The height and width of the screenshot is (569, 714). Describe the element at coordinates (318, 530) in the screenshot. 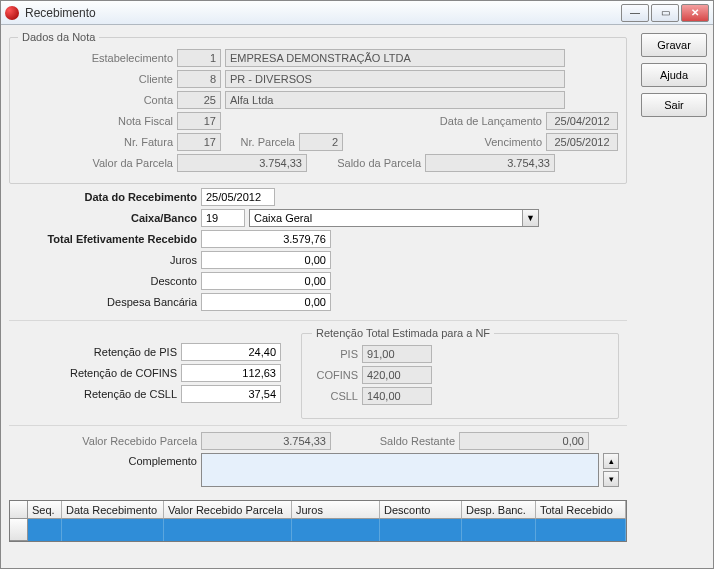

I see `table-row` at that location.